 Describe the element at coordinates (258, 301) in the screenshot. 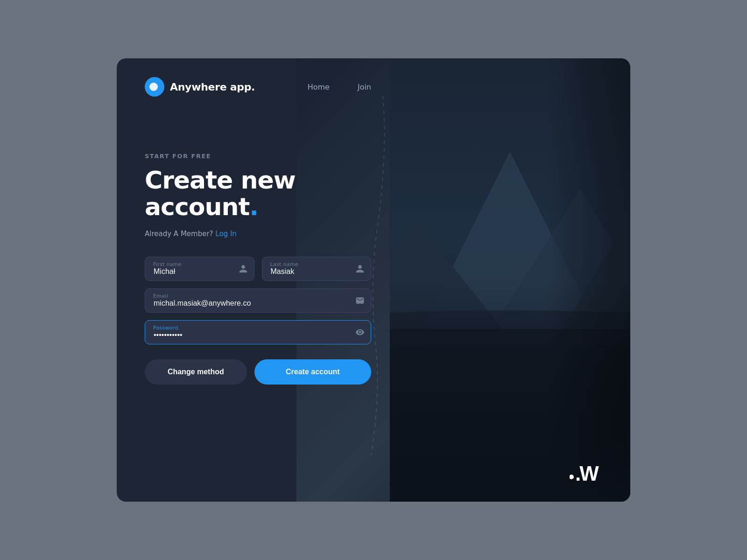

I see `email-input` at that location.